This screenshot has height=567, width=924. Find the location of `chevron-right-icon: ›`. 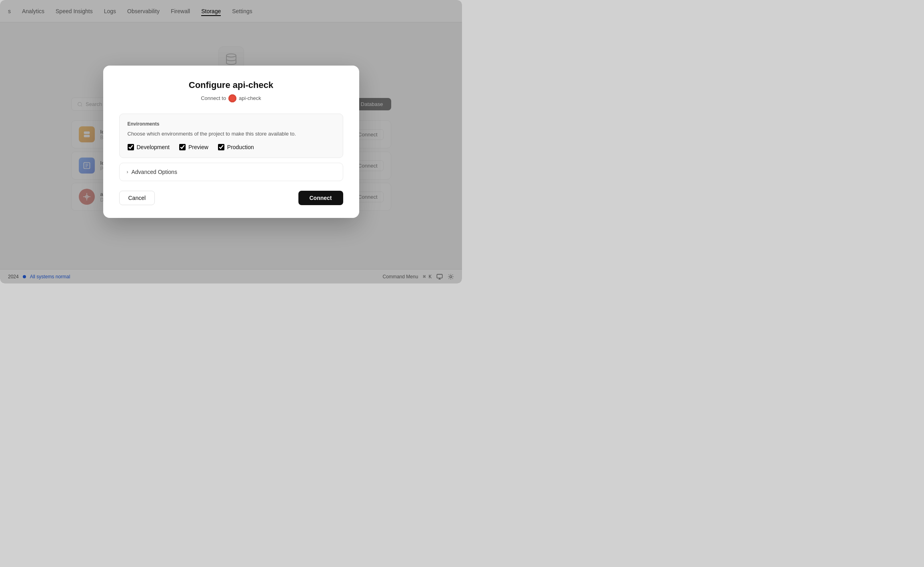

chevron-right-icon: › is located at coordinates (128, 172).